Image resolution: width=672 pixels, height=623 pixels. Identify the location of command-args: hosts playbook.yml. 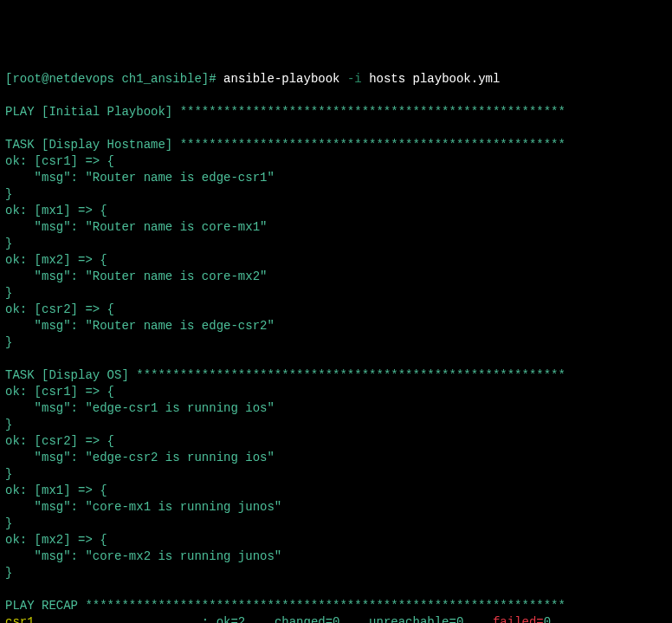
(435, 79).